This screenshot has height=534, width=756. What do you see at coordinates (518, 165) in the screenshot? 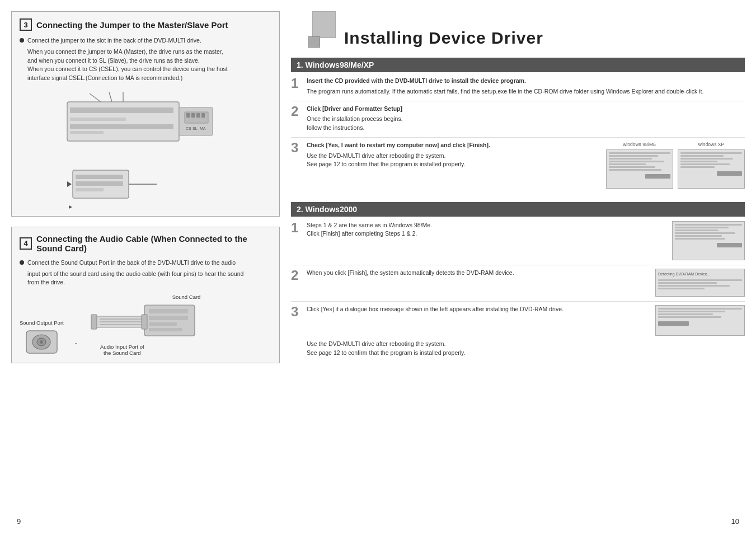
I see `win98-step-3: 3 Check [Yes, I want to restart my compu…` at bounding box center [518, 165].